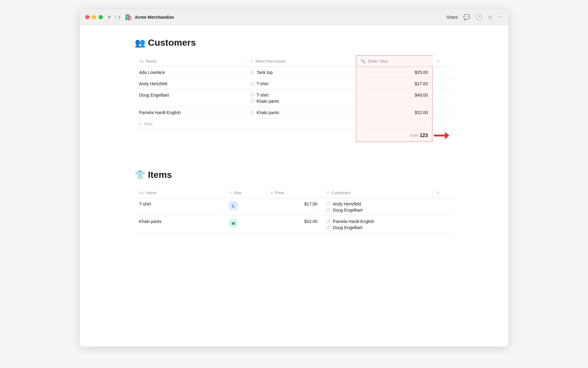 The width and height of the screenshot is (588, 368). What do you see at coordinates (467, 17) in the screenshot?
I see `comment-icon: 💬` at bounding box center [467, 17].